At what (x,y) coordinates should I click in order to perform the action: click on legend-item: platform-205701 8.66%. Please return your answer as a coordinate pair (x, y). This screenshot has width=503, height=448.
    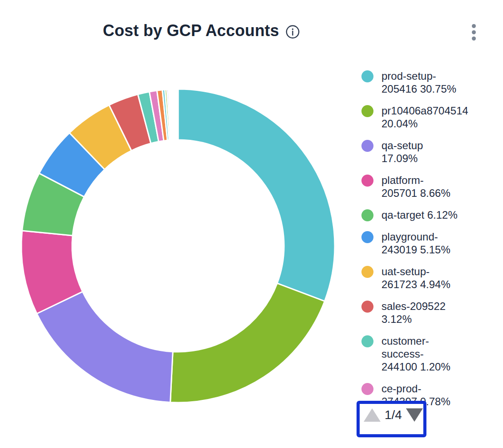
    Looking at the image, I should click on (432, 187).